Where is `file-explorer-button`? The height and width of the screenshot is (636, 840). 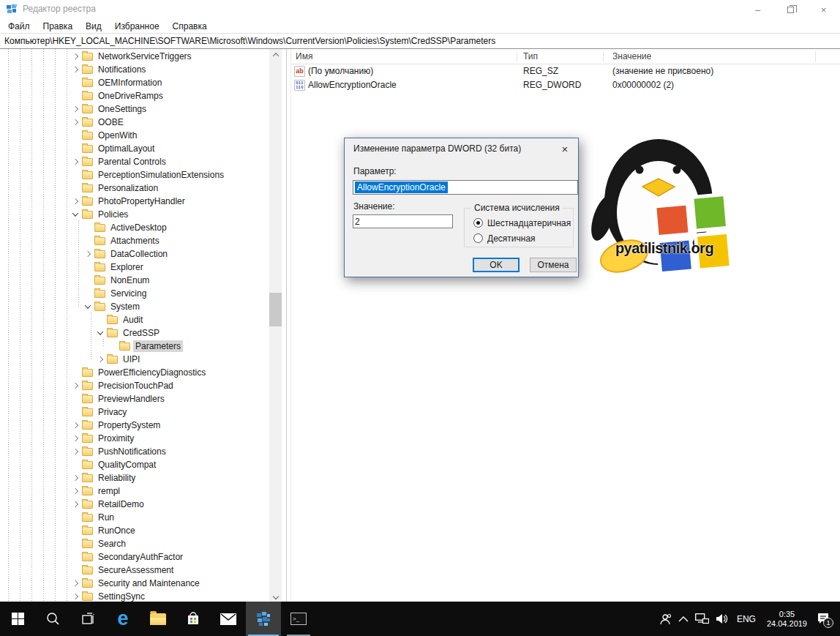 file-explorer-button is located at coordinates (158, 619).